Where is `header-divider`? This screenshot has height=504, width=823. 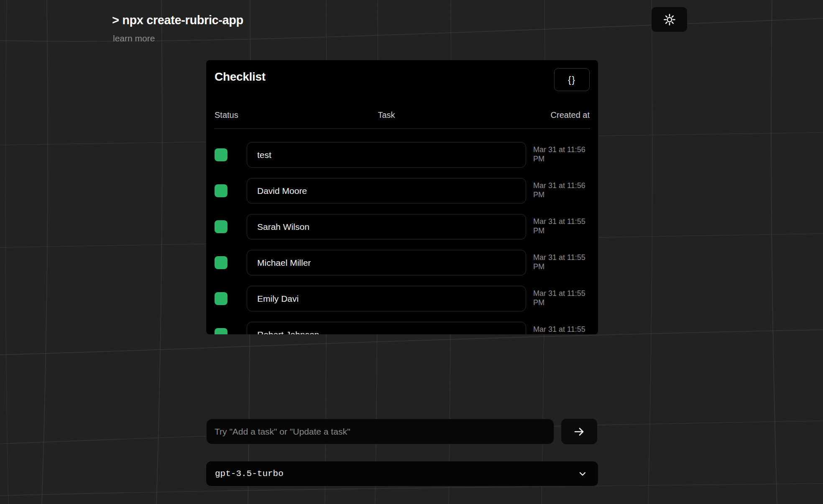
header-divider is located at coordinates (402, 129).